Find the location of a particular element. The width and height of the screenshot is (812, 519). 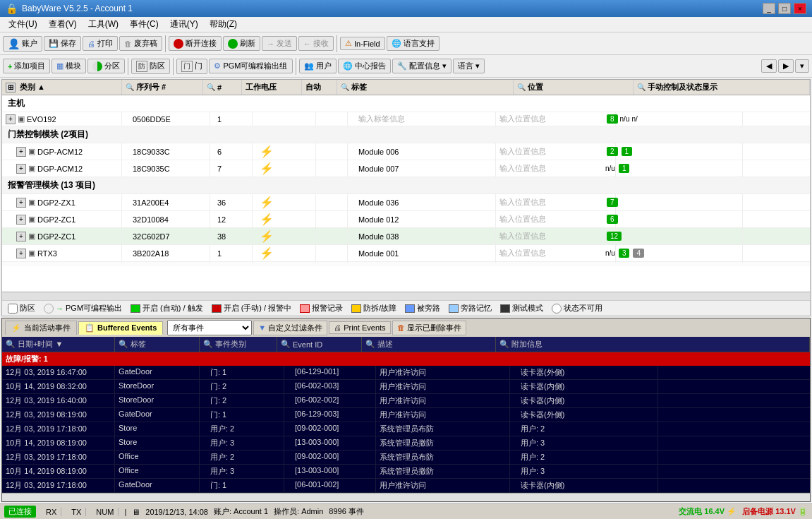

table-row: + ▣ DGP2-ZC1 32D10084 12 ⚡ Module 012 输入… is located at coordinates (406, 220).